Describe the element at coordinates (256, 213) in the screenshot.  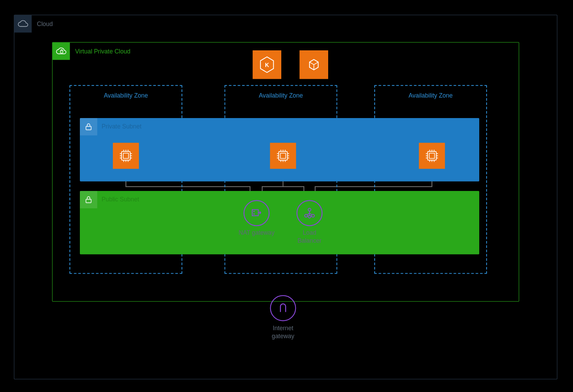
I see `nat-gateway-icon` at that location.